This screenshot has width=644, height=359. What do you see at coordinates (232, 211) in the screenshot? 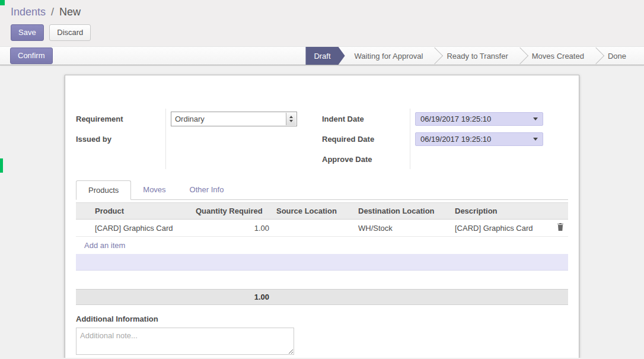
I see `quantity-column-header: Quantity Required` at bounding box center [232, 211].